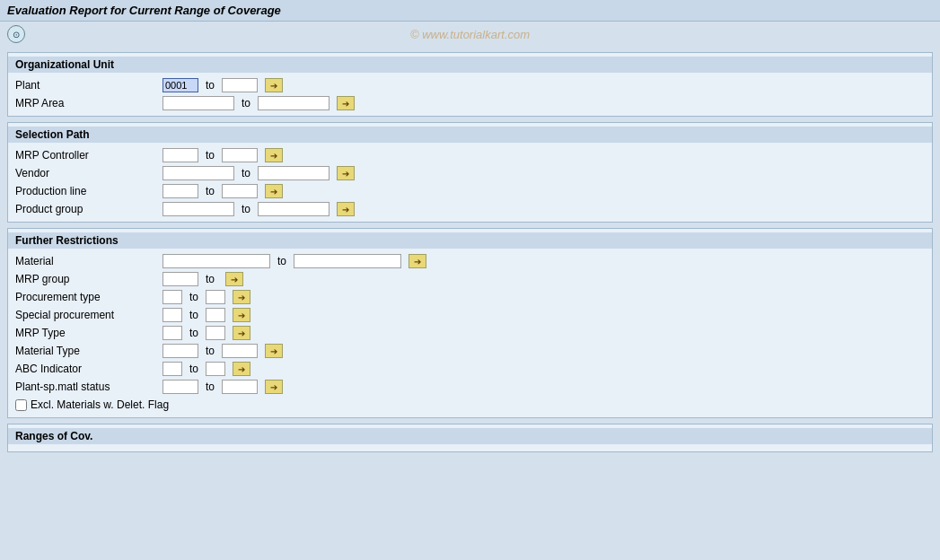  What do you see at coordinates (198, 209) in the screenshot?
I see `product-group-from-input` at bounding box center [198, 209].